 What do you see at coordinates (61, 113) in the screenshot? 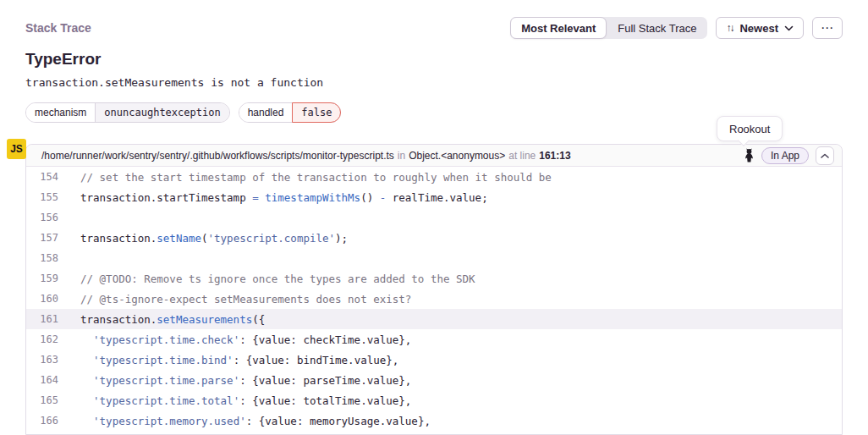
I see `tag-key: mechanism` at bounding box center [61, 113].